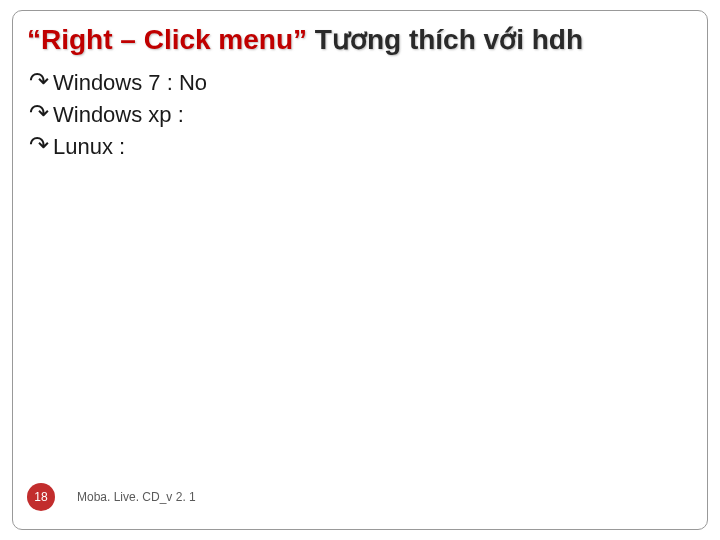 This screenshot has height=540, width=720. I want to click on footer-label: Moba. Live. CD_v 2. 1, so click(136, 497).